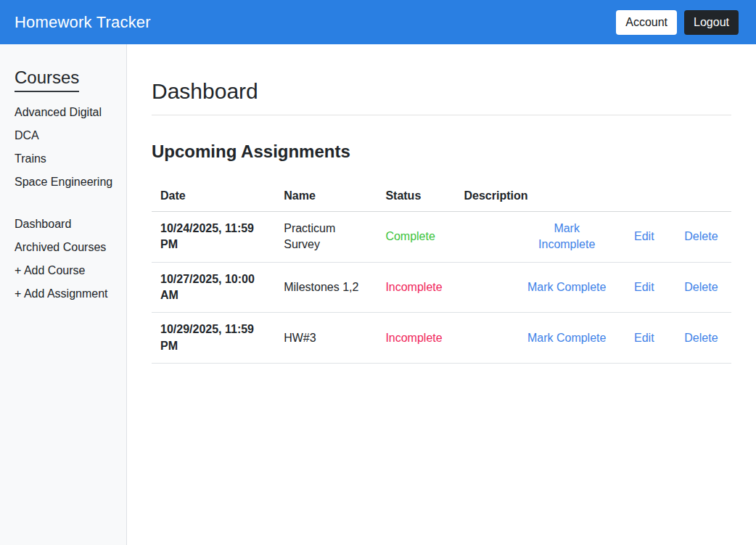 This screenshot has height=545, width=756. What do you see at coordinates (213, 338) in the screenshot?
I see `assignment-date: 10/29/2025, 11:59 PM` at bounding box center [213, 338].